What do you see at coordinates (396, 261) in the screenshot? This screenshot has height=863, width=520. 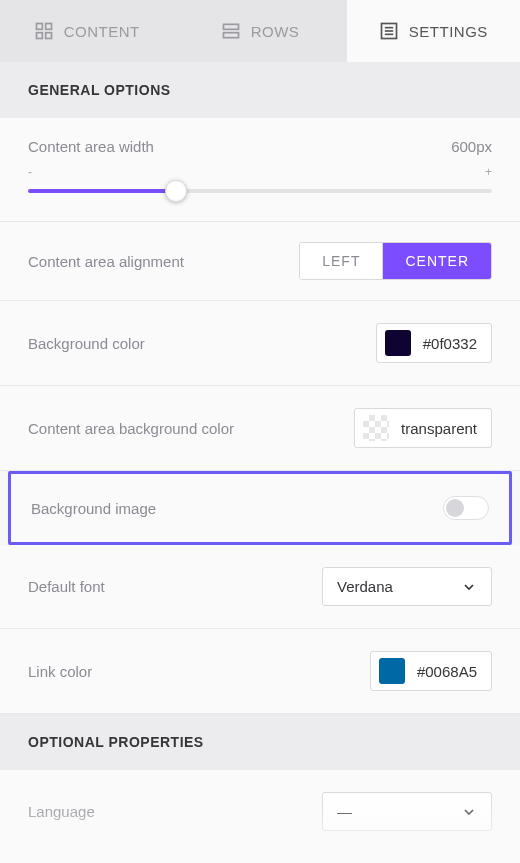 I see `alignment-segmented: LEFT CENTER` at bounding box center [396, 261].